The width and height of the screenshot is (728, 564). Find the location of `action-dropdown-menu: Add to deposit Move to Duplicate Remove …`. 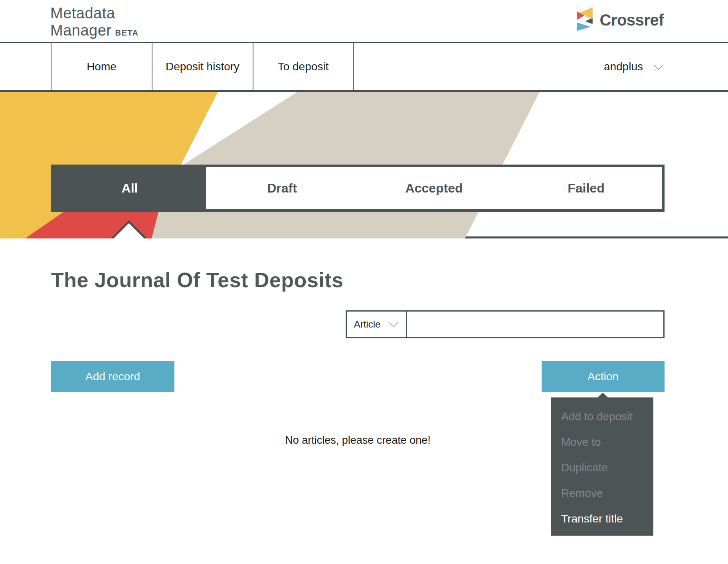

action-dropdown-menu: Add to deposit Move to Duplicate Remove … is located at coordinates (602, 467).